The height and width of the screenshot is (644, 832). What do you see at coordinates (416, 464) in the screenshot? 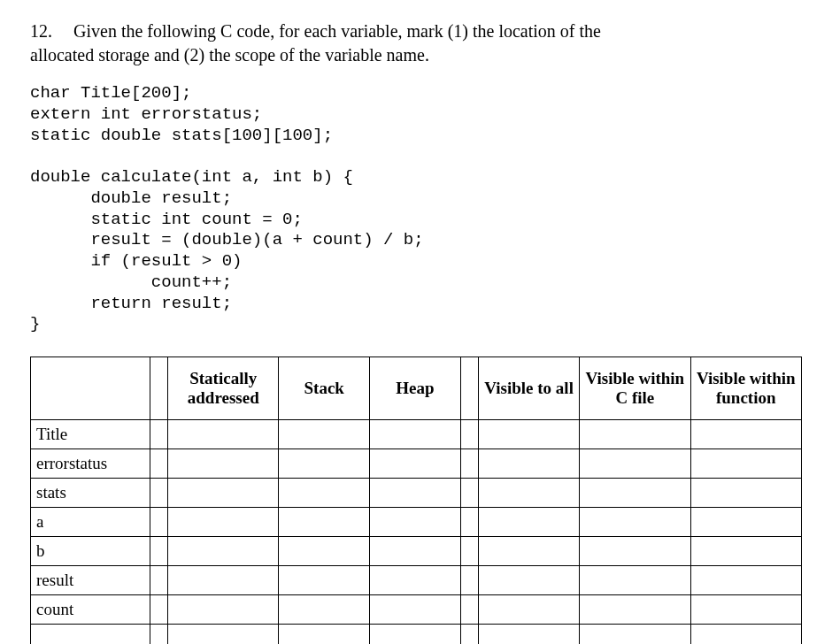
I see `table-row: errorstatus` at bounding box center [416, 464].